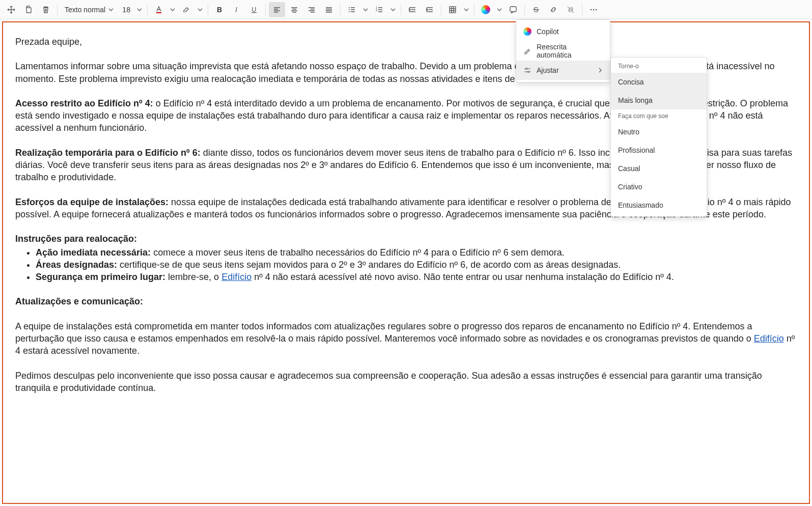  What do you see at coordinates (294, 10) in the screenshot?
I see `align-center-button` at bounding box center [294, 10].